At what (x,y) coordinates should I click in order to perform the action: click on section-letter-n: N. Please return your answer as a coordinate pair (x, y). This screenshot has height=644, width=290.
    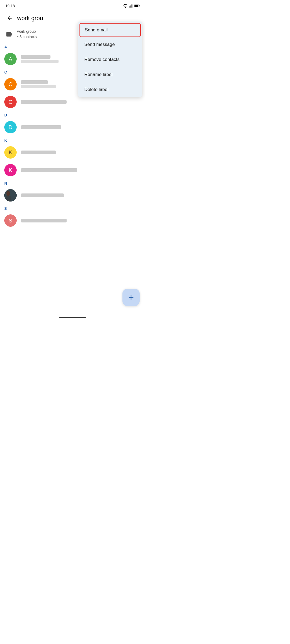
    Looking at the image, I should click on (73, 183).